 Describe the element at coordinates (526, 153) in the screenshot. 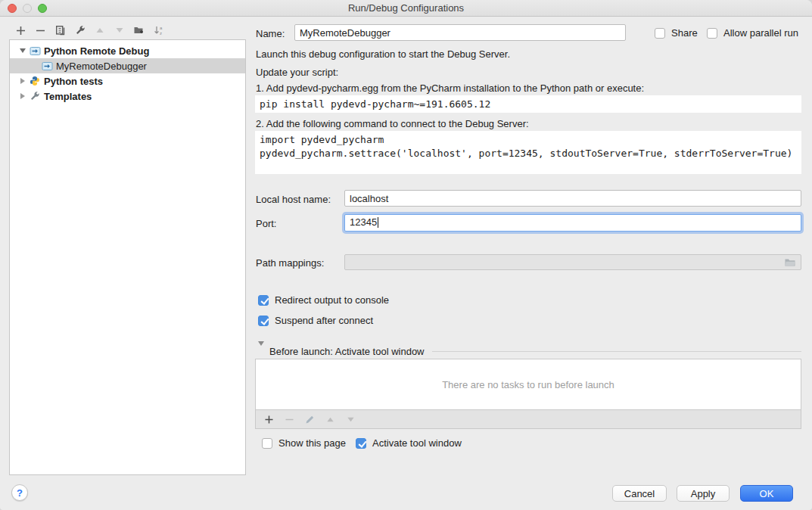

I see `settrace-code-line-2: pydevd_pycharm.settrace('localhost', por…` at that location.